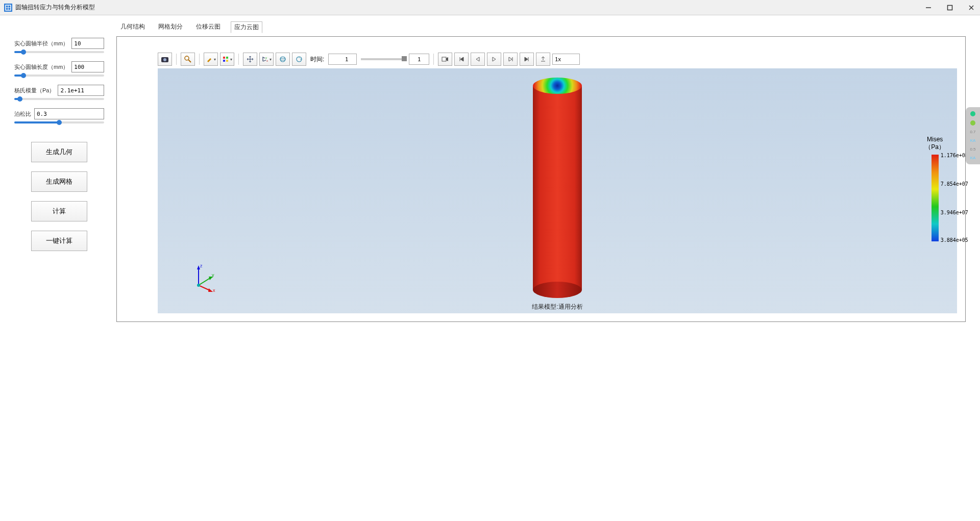 This screenshot has width=980, height=521. What do you see at coordinates (935, 139) in the screenshot?
I see `legend-title: Mises` at bounding box center [935, 139].